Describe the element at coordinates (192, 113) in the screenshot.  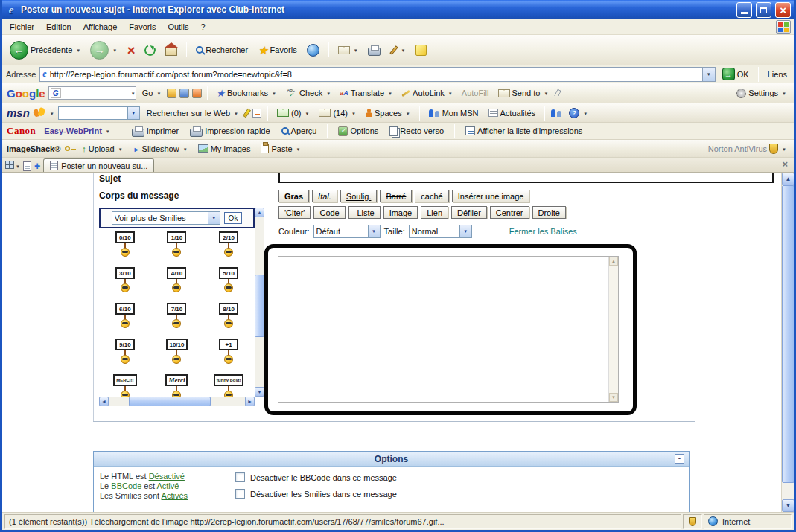
I see `msn-web-search-button: Rechercher sur le Web` at that location.